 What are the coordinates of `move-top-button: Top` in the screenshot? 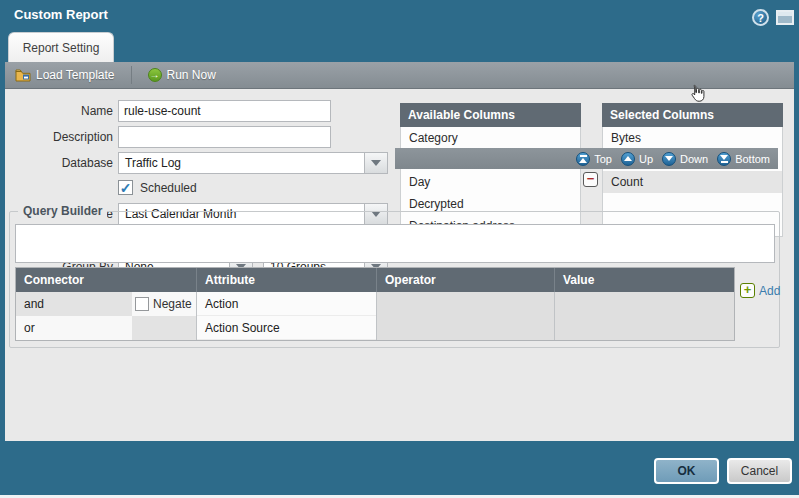 It's located at (594, 159).